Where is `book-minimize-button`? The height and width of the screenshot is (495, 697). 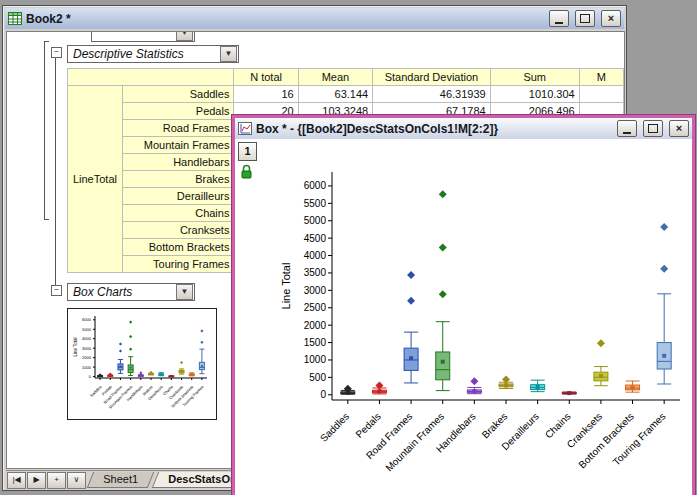 book-minimize-button is located at coordinates (559, 18).